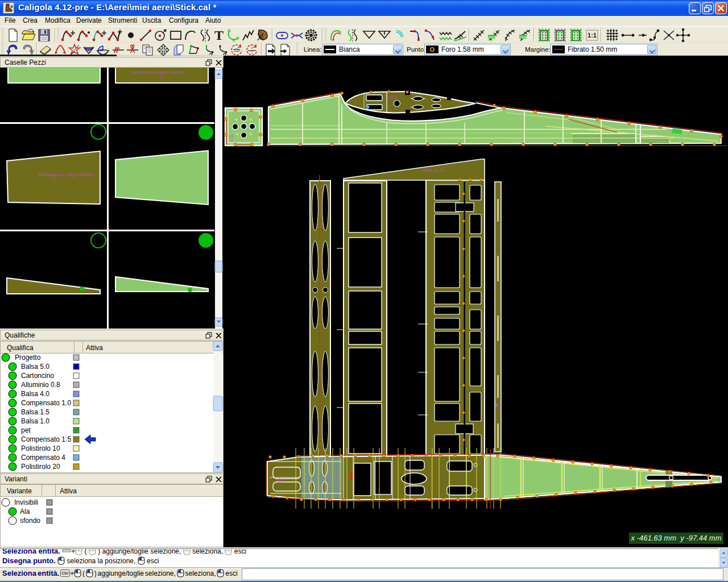  What do you see at coordinates (219, 35) in the screenshot?
I see `svg-text: T` at bounding box center [219, 35].